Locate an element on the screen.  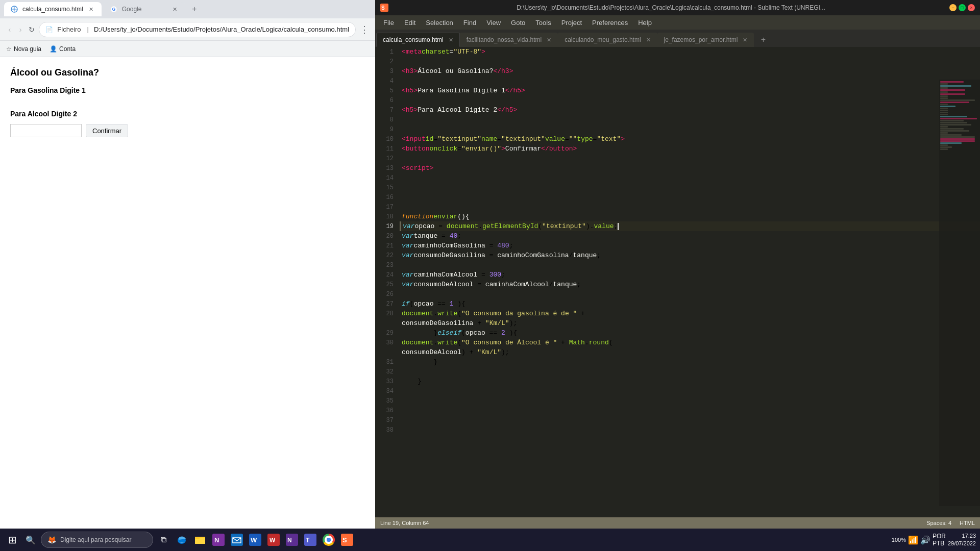
menu-help: Help is located at coordinates (645, 22).